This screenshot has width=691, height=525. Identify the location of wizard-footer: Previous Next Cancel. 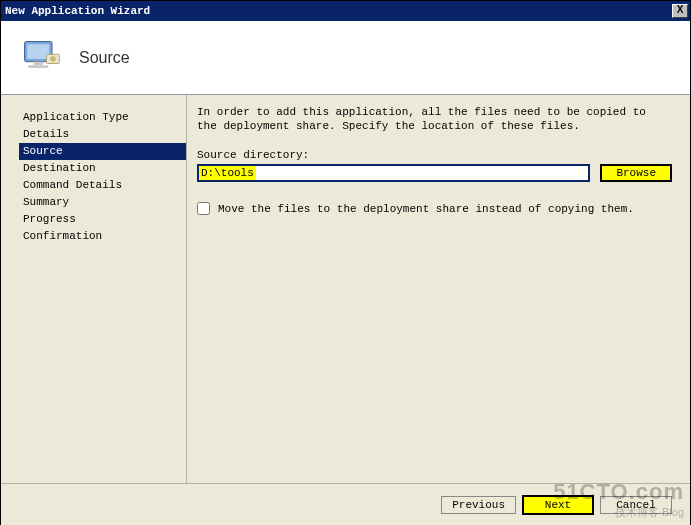
(346, 504).